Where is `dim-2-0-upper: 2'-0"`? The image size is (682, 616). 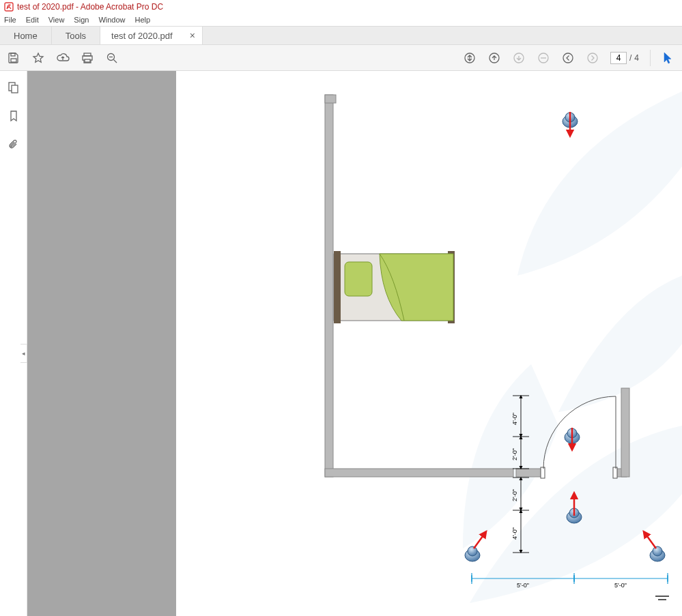
dim-2-0-upper: 2'-0" is located at coordinates (515, 454).